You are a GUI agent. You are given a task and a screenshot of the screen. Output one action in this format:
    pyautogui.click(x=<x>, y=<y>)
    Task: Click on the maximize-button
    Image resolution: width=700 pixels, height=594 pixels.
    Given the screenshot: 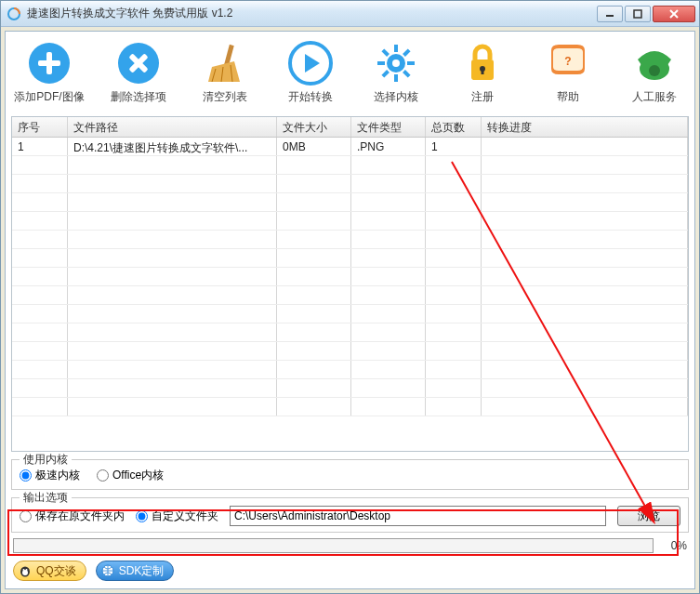 What is the action you would take?
    pyautogui.click(x=638, y=14)
    